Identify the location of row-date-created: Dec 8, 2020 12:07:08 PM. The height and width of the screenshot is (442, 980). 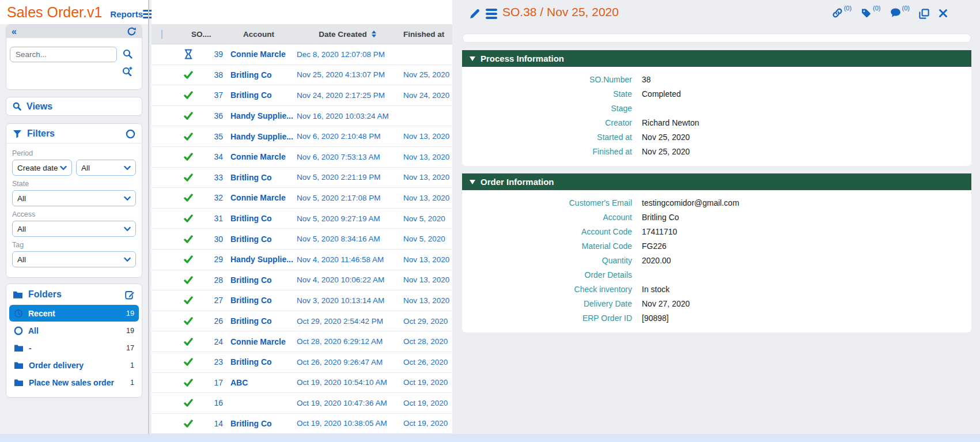
(347, 54).